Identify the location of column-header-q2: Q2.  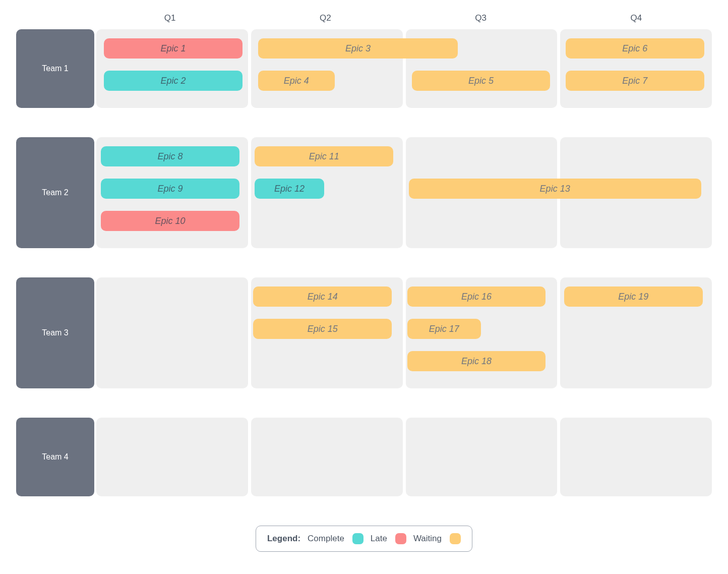
(325, 18).